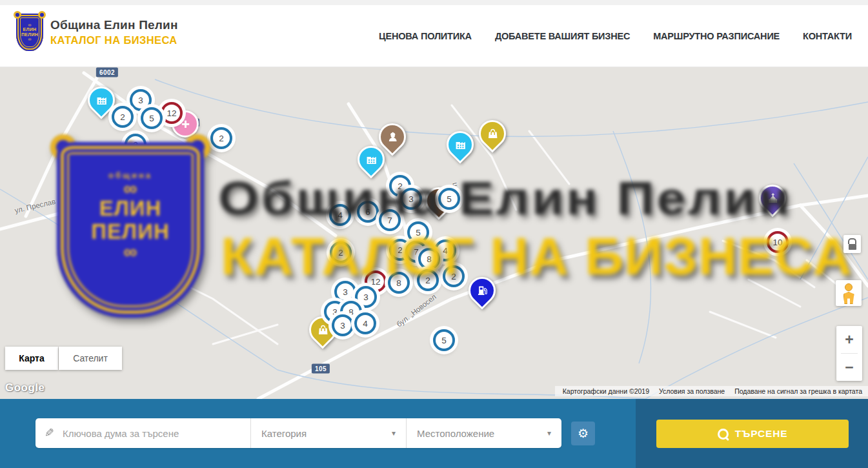 The height and width of the screenshot is (468, 868). Describe the element at coordinates (484, 433) in the screenshot. I see `location-dropdown: Местоположение ▾` at that location.